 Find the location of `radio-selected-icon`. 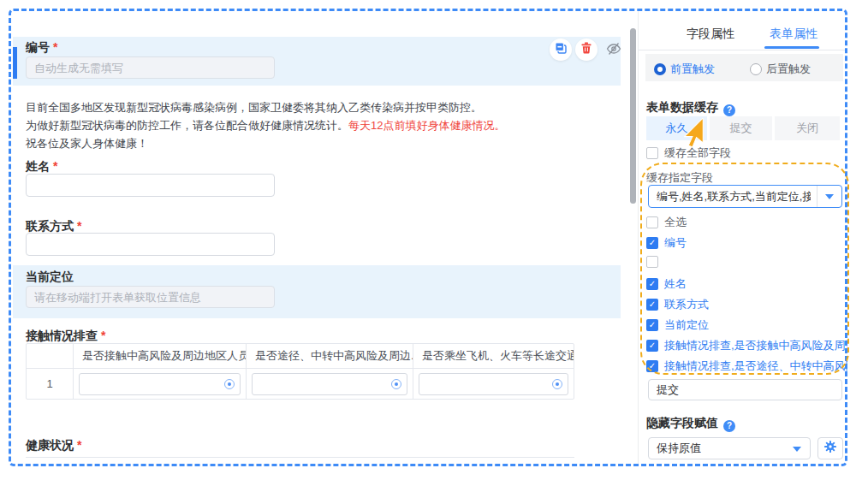

radio-selected-icon is located at coordinates (660, 69).